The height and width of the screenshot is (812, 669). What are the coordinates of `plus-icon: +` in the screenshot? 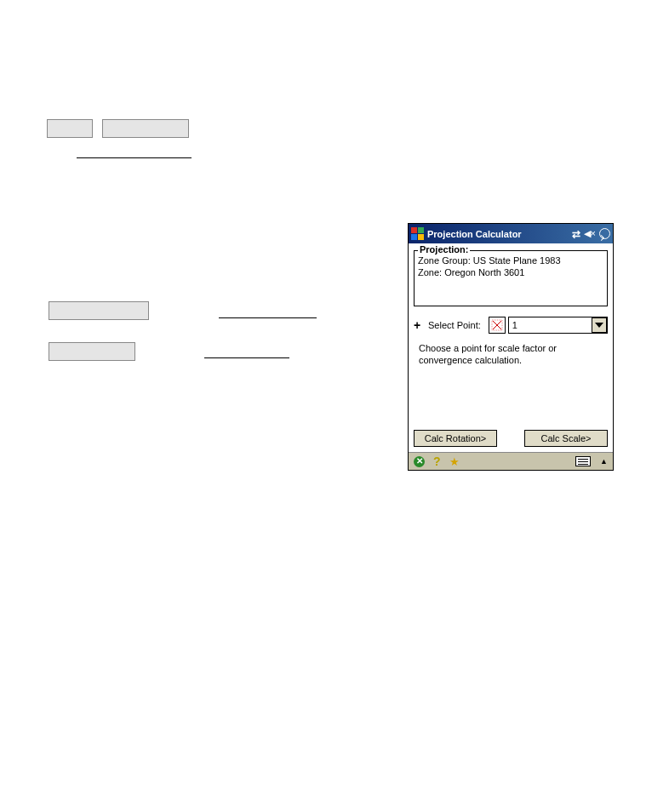 It's located at (420, 325).